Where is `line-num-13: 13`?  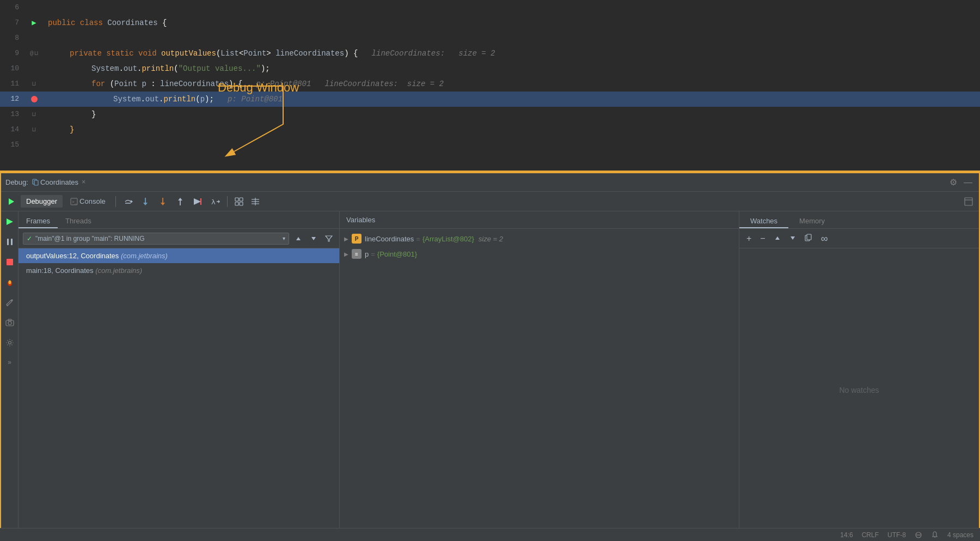 line-num-13: 13 is located at coordinates (12, 114).